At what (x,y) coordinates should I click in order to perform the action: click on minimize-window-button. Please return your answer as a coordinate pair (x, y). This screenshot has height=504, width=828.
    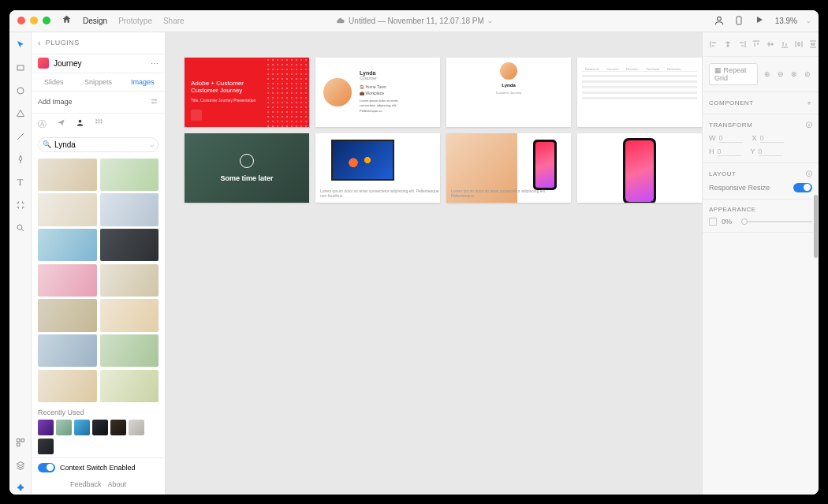
    Looking at the image, I should click on (34, 21).